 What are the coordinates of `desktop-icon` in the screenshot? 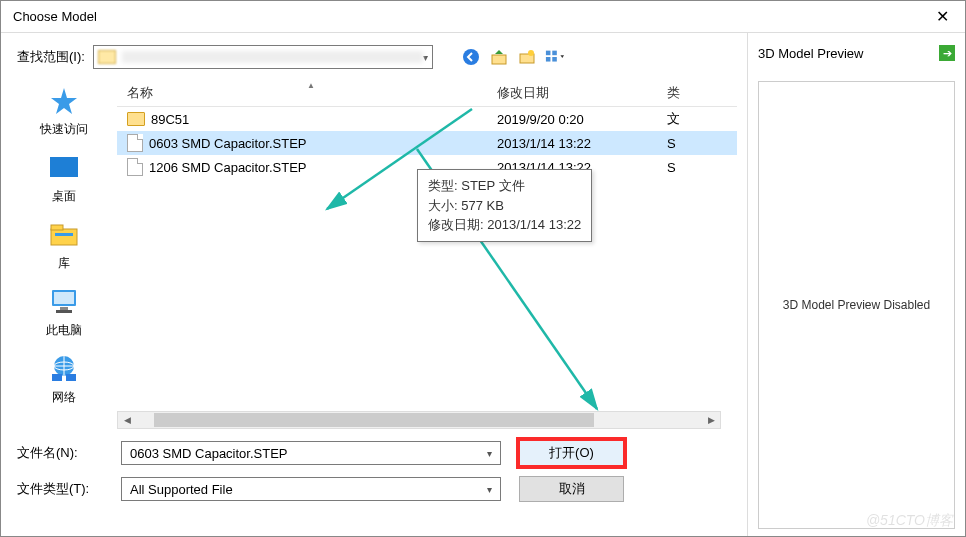 It's located at (64, 168).